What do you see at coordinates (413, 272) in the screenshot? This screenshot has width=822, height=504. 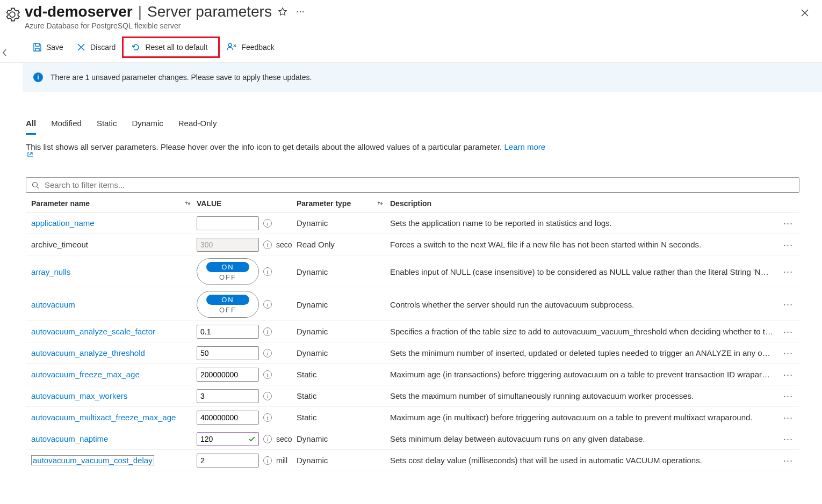 I see `table-row: array_nullsONOFFiDynamicEnables input of…` at bounding box center [413, 272].